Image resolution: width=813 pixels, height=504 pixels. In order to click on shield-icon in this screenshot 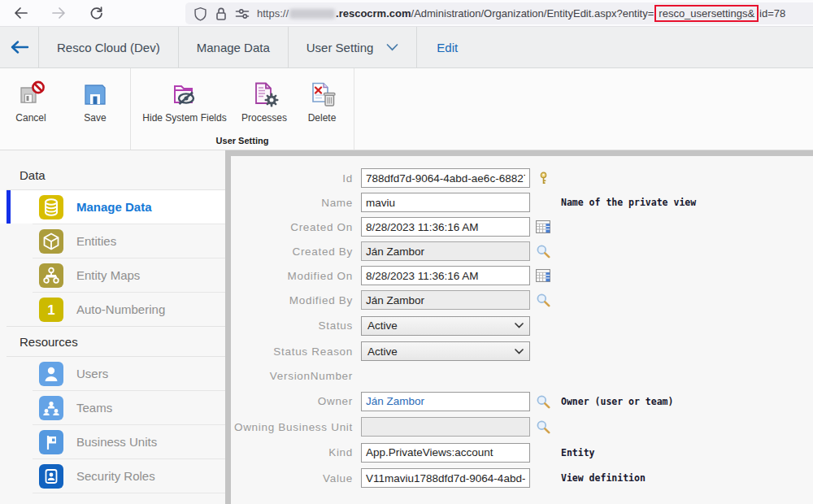, I will do `click(200, 14)`.